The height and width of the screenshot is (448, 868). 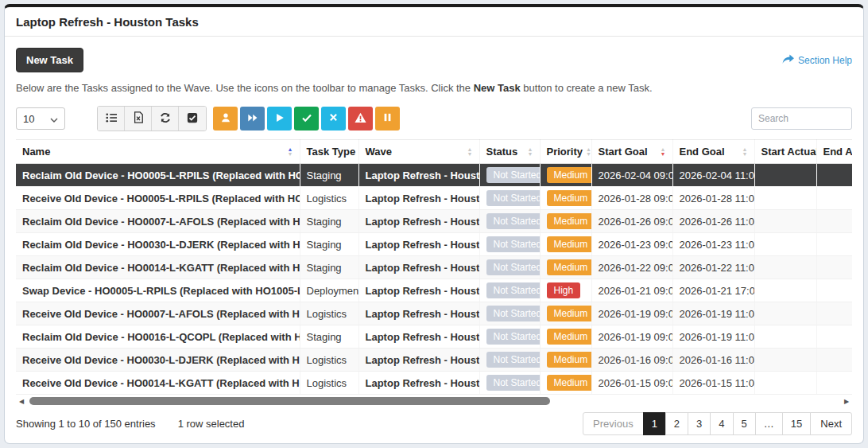 I want to click on column-label: Start Goal, so click(x=623, y=151).